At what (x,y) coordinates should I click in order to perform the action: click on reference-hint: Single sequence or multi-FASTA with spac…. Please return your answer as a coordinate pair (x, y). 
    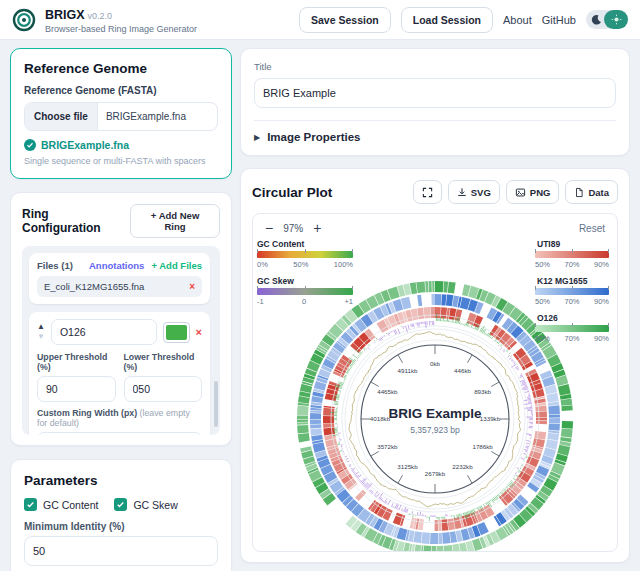
    Looking at the image, I should click on (121, 161).